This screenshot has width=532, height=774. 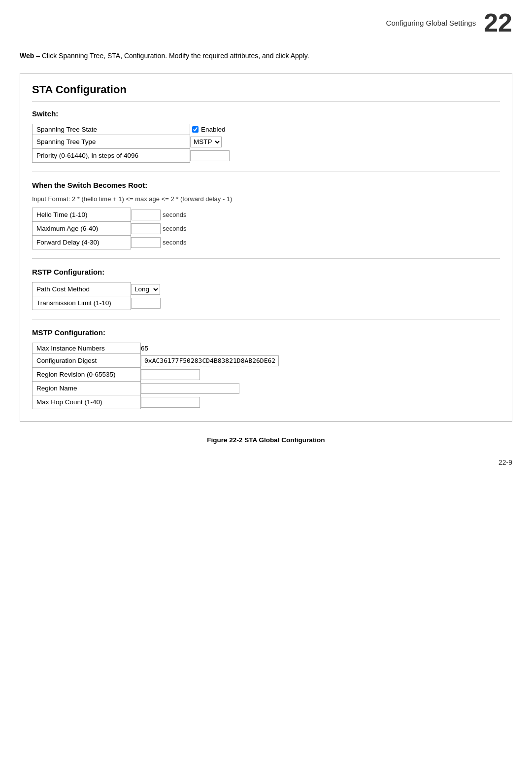 What do you see at coordinates (111, 130) in the screenshot?
I see `spanning-tree-state-label: Spanning Tree State` at bounding box center [111, 130].